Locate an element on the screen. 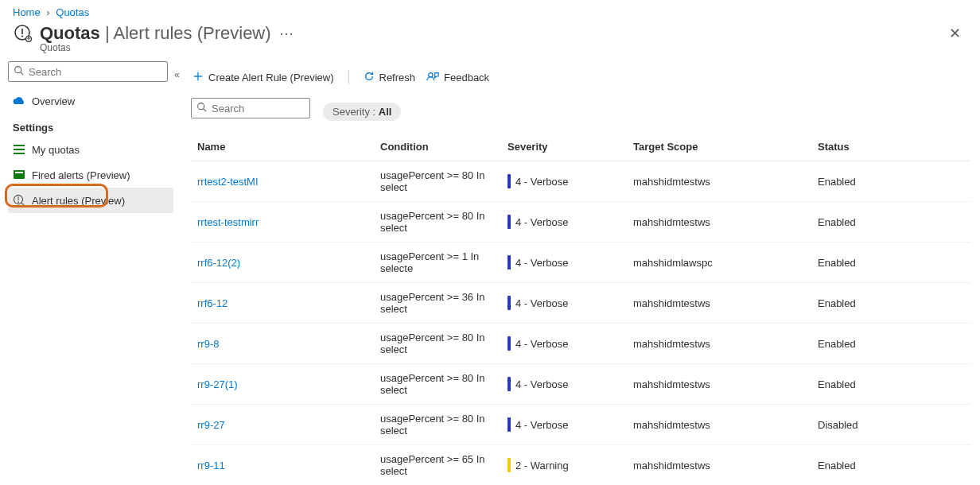  cell-condition: usagePercent >= 36 In select is located at coordinates (438, 304).